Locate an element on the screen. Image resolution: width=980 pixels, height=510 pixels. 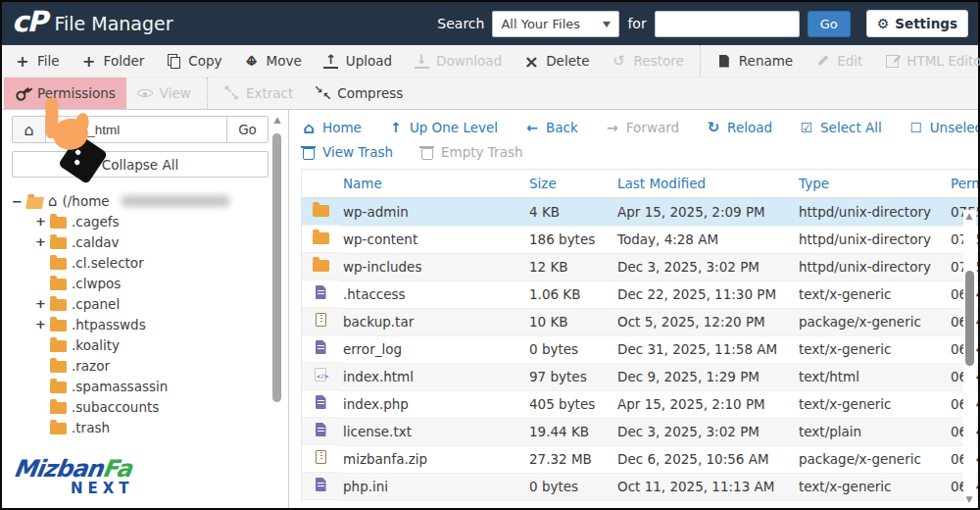
rename-button: Rename is located at coordinates (755, 61).